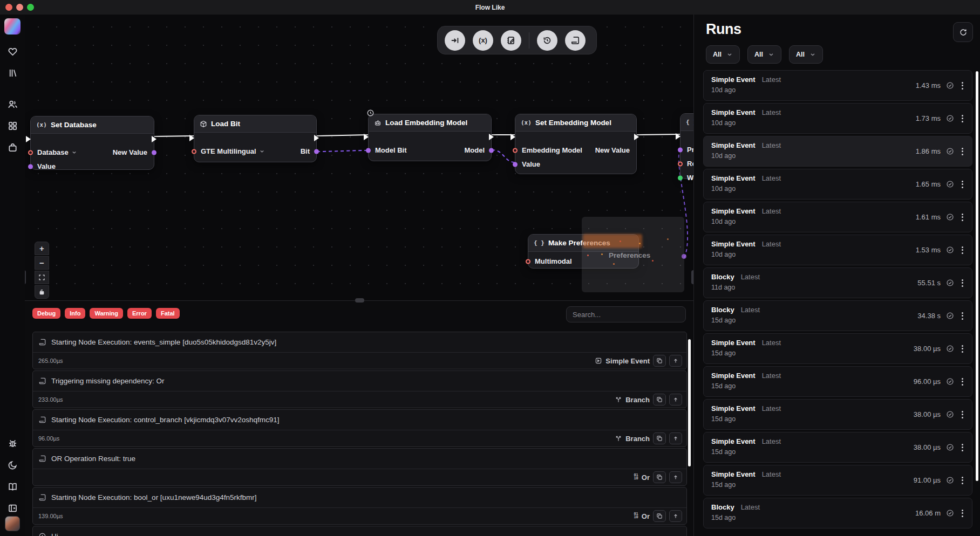  What do you see at coordinates (12, 73) in the screenshot?
I see `library-icon` at bounding box center [12, 73].